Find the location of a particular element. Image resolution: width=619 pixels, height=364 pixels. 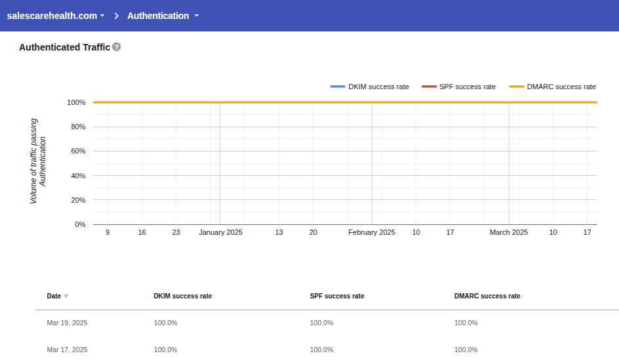

svg-text: 0% is located at coordinates (81, 224).